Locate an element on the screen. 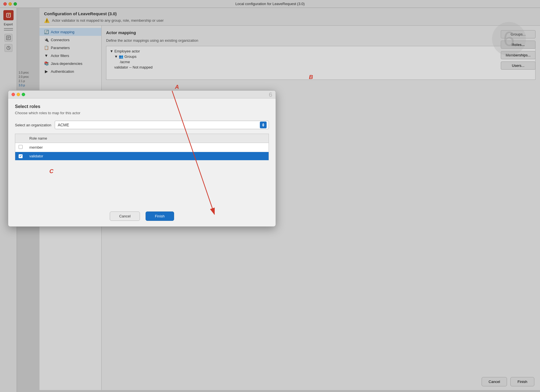  unchecked-icon is located at coordinates (21, 147).